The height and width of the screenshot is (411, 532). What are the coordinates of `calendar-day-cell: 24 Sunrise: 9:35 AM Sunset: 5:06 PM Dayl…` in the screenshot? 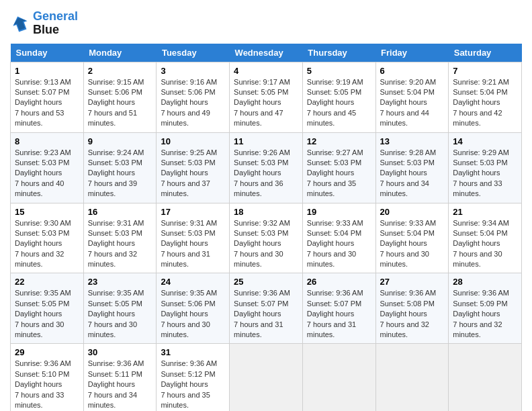 It's located at (193, 309).